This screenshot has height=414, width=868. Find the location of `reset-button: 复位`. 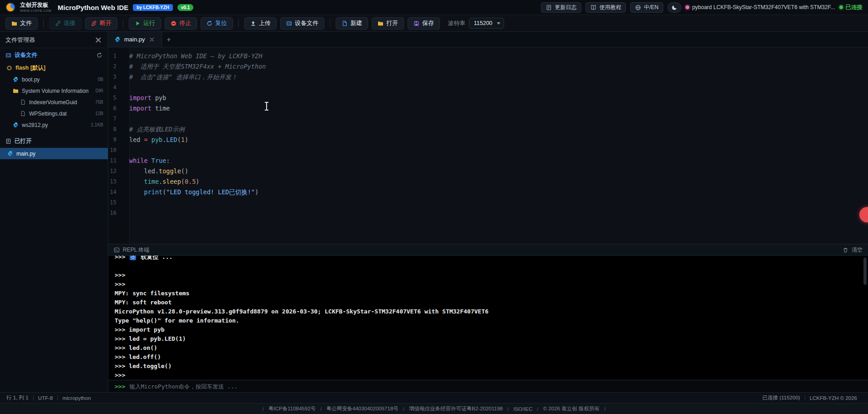

reset-button: 复位 is located at coordinates (217, 24).